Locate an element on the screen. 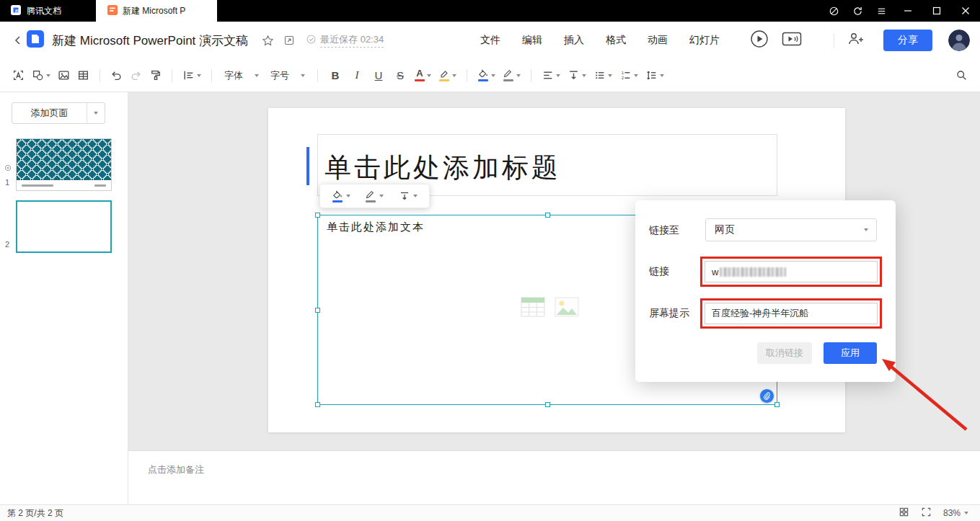 The width and height of the screenshot is (980, 521). add-page-button: 添加页面 is located at coordinates (58, 113).